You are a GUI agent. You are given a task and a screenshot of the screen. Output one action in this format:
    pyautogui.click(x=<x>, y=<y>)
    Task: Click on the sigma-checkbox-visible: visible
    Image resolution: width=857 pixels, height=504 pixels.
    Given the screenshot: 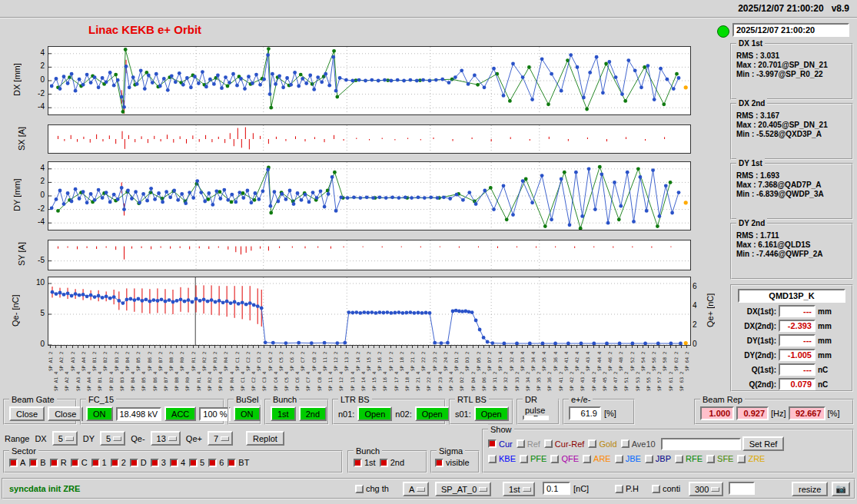 What is the action you would take?
    pyautogui.click(x=452, y=463)
    